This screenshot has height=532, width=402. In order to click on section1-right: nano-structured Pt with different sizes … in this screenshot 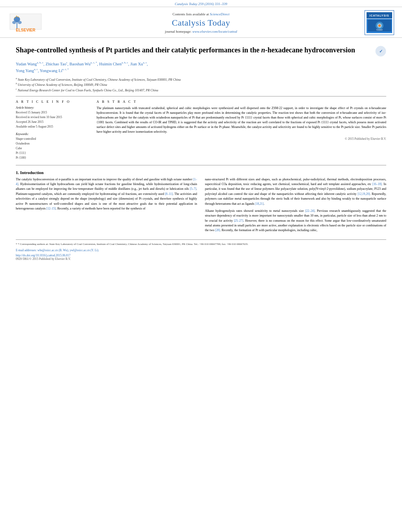, I will do `click(296, 206)`.